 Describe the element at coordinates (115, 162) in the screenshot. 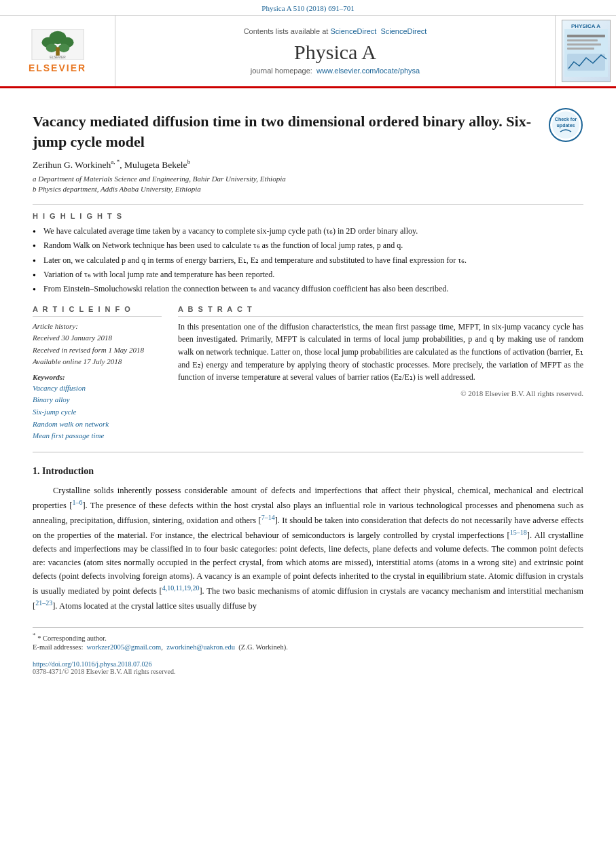

I see `author1-sup: a, *` at that location.